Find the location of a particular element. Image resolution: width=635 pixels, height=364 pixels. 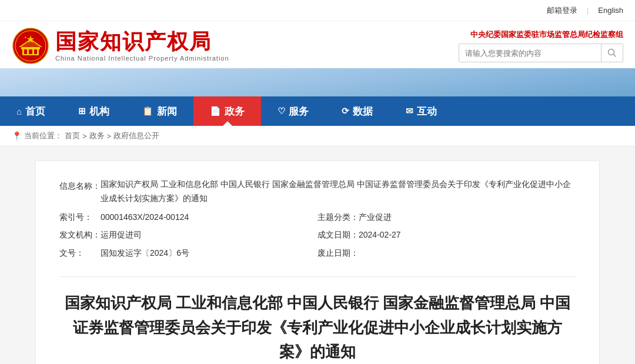

issuer-label: 发文机构： is located at coordinates (80, 235).